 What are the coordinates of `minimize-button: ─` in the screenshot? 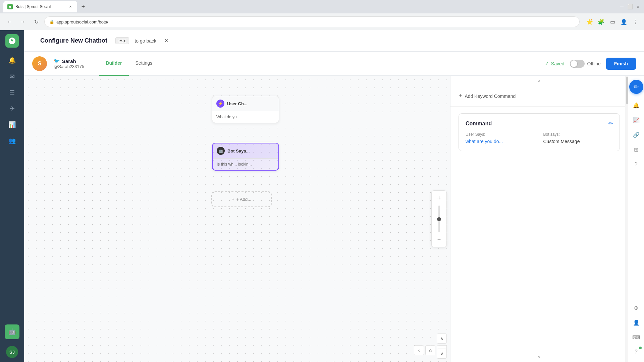 It's located at (622, 7).